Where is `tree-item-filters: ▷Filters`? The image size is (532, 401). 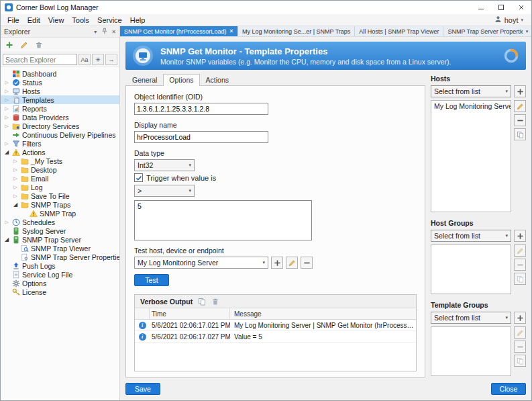
tree-item-filters: ▷Filters is located at coordinates (60, 144).